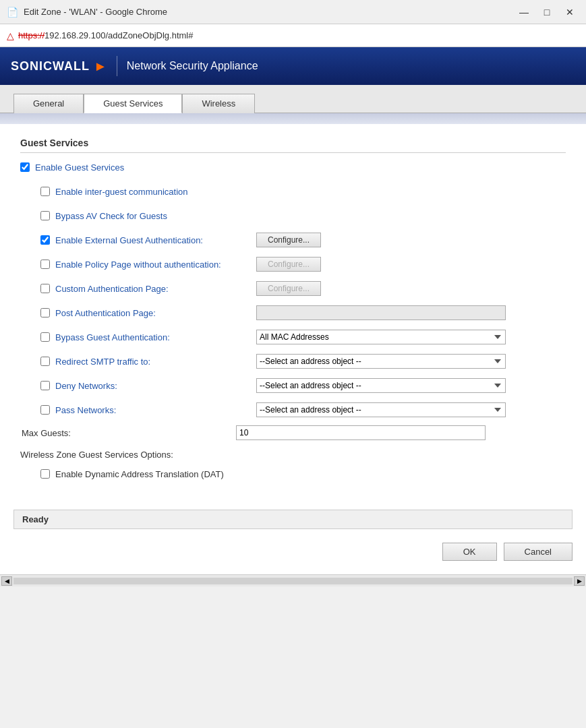  What do you see at coordinates (45, 216) in the screenshot?
I see `bypass-av-checkbox` at bounding box center [45, 216].